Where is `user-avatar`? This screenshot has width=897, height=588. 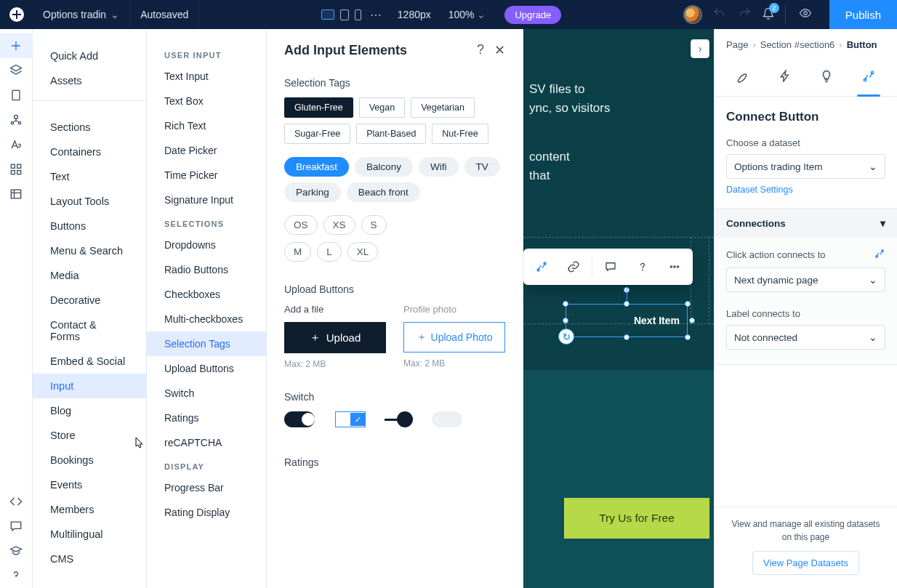 user-avatar is located at coordinates (693, 15).